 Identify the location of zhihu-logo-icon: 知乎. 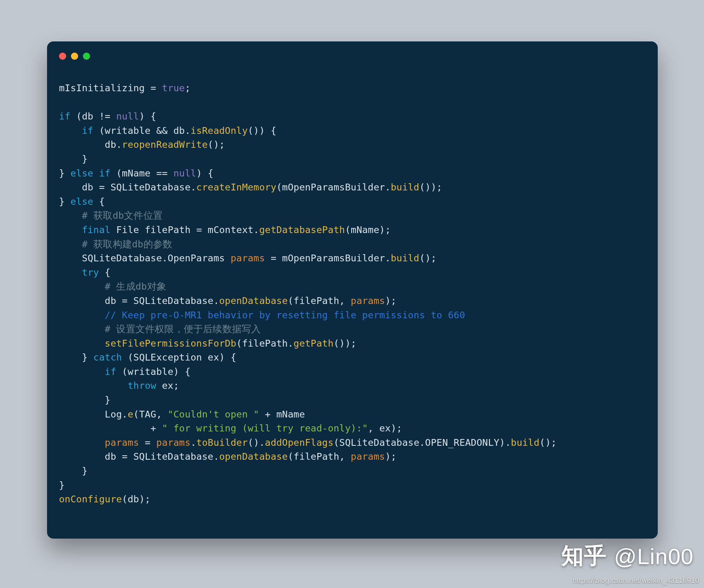
(584, 556).